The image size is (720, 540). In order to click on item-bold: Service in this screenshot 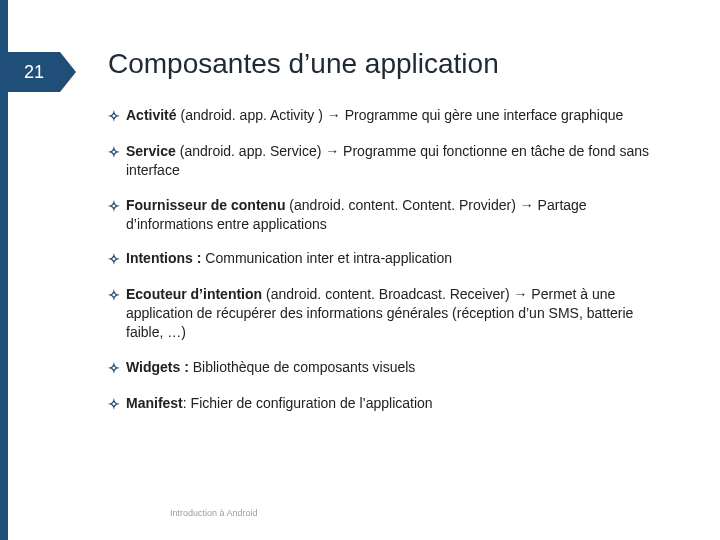, I will do `click(151, 151)`.